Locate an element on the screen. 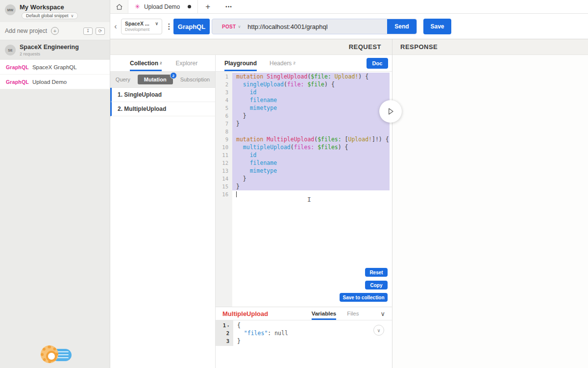 The image size is (588, 368). line-number: 1 is located at coordinates (224, 77).